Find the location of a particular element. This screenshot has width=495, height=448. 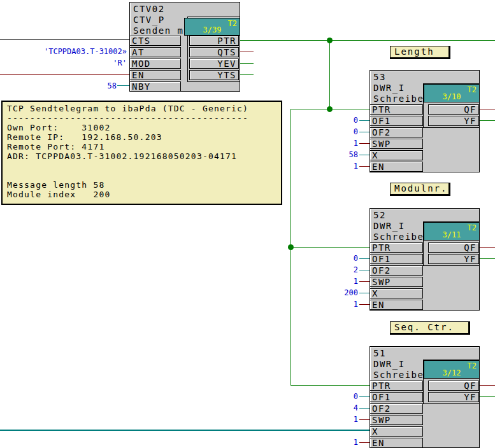

wire-51-swp-stub is located at coordinates (364, 420).